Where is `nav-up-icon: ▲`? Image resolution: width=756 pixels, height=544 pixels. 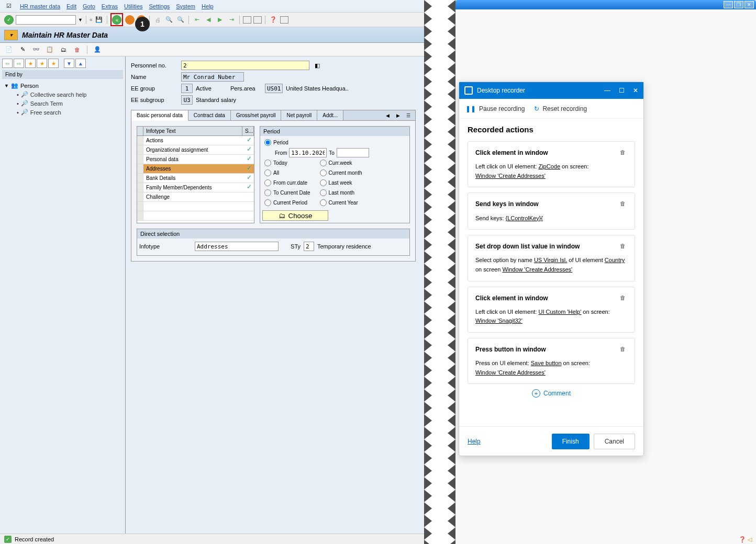
nav-up-icon: ▲ is located at coordinates (81, 63).